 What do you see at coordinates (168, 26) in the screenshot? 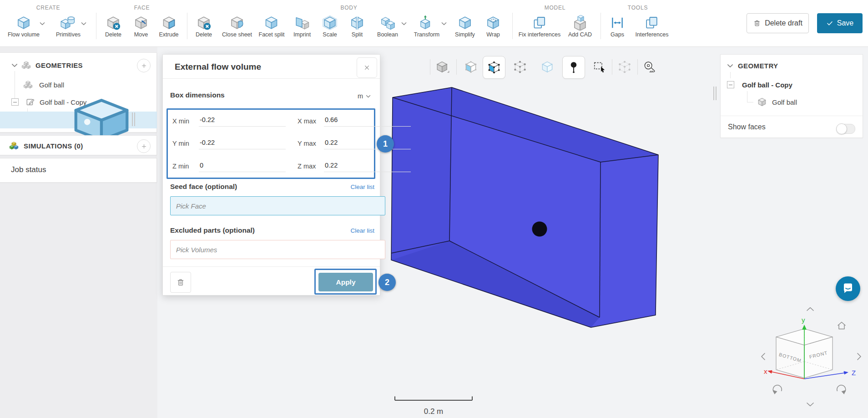
I see `extrude-button: Extrude` at bounding box center [168, 26].